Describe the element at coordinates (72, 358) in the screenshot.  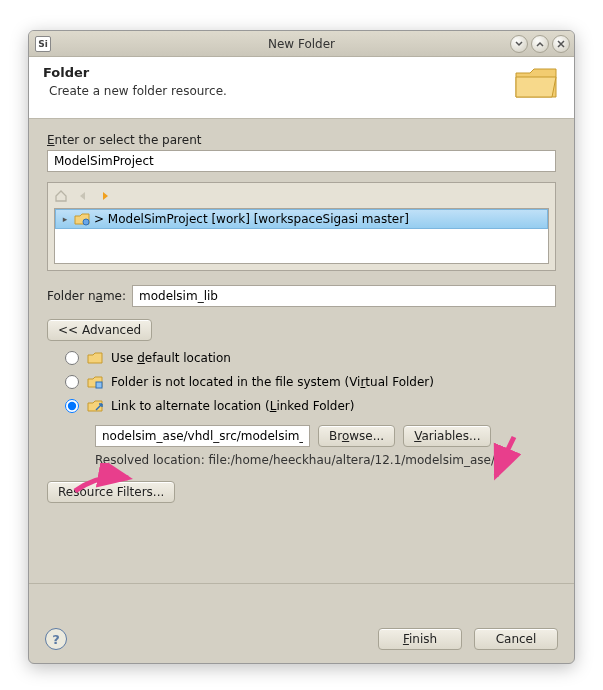
I see `radio-default-input` at that location.